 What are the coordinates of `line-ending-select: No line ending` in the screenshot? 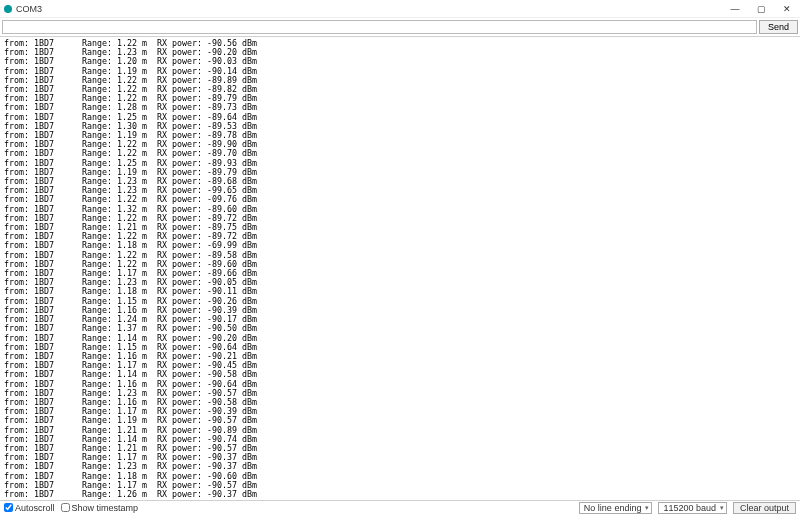 It's located at (616, 508).